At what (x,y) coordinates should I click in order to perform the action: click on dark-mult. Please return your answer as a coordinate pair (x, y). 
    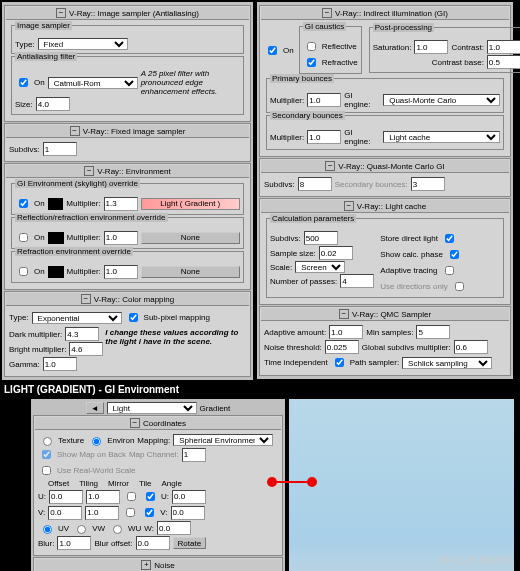
    Looking at the image, I should click on (82, 334).